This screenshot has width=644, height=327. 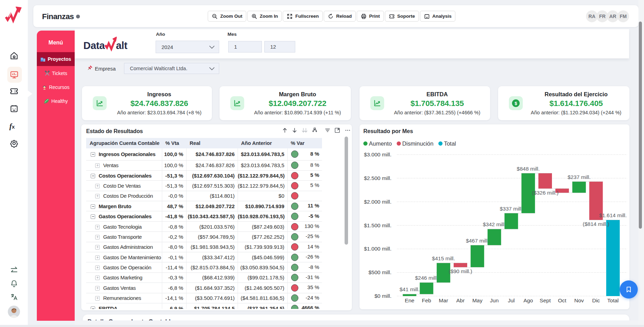 What do you see at coordinates (427, 300) in the screenshot?
I see `svg-text: Feb` at bounding box center [427, 300].